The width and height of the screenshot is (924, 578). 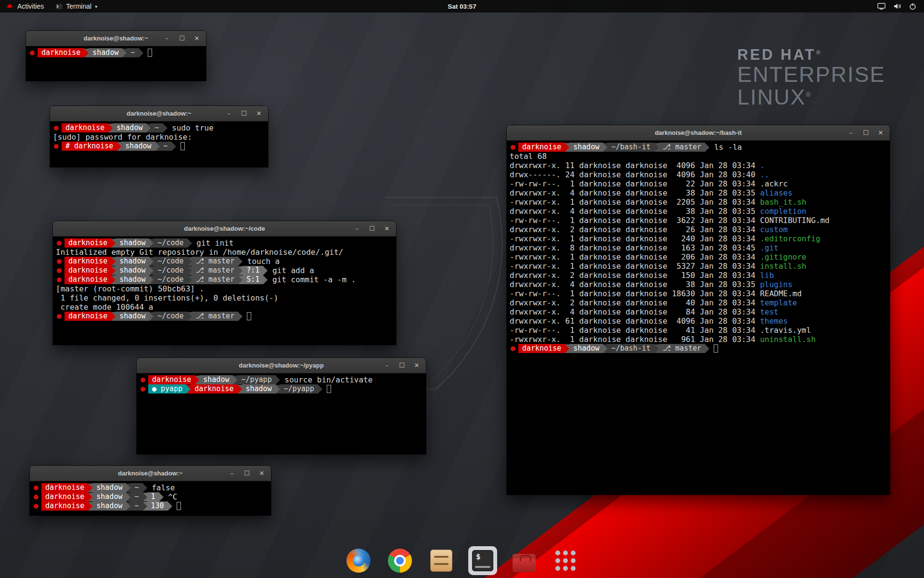 What do you see at coordinates (635, 211) in the screenshot?
I see `terminal-text: drwxrwxr-x. 4 darknoise darknoise 38 Jan…` at bounding box center [635, 211].